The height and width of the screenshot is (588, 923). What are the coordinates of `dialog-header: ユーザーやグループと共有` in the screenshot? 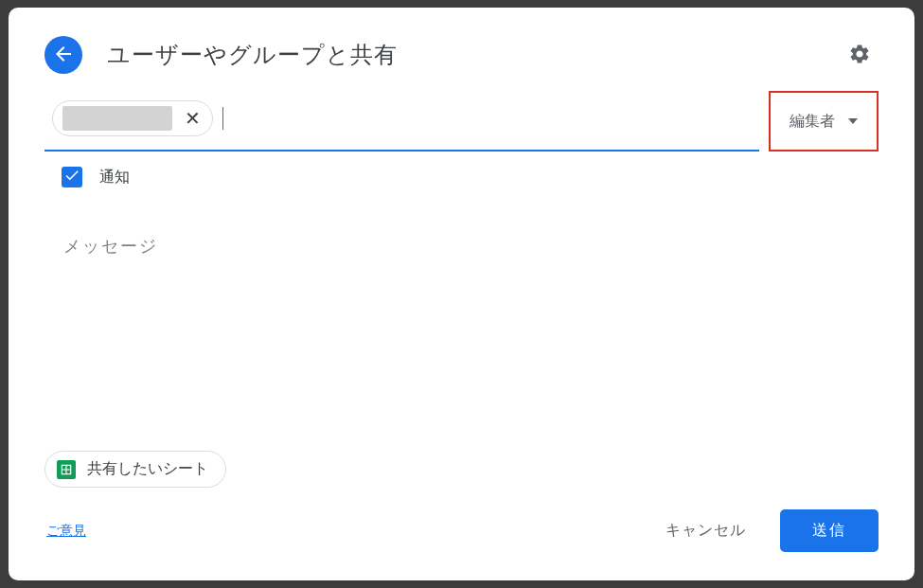 It's located at (462, 49).